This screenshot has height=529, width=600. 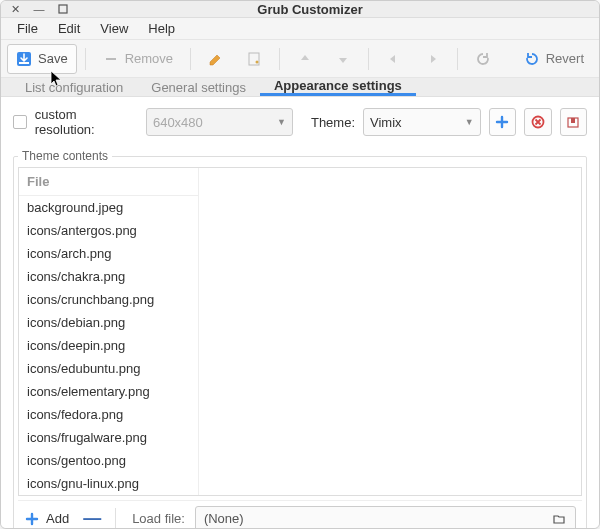 What do you see at coordinates (254, 59) in the screenshot?
I see `new-entry-button` at bounding box center [254, 59].